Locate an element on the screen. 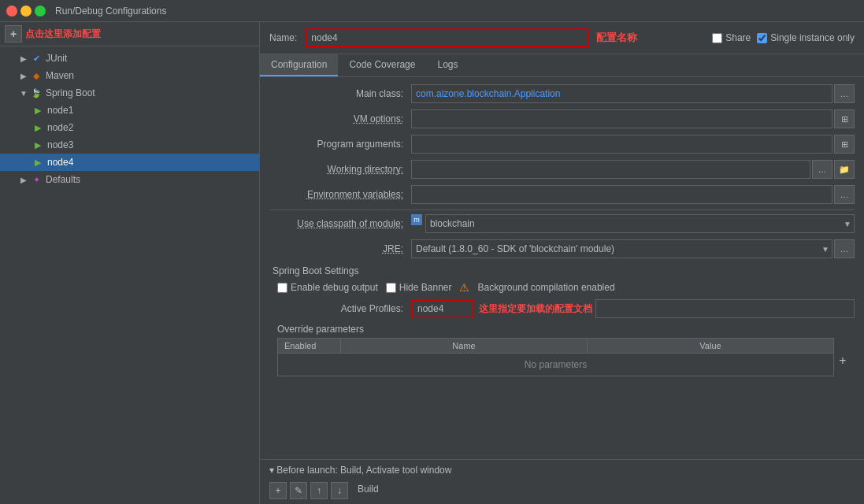 The height and width of the screenshot is (504, 864). active-profiles-label: Active Profiles: is located at coordinates (340, 309).